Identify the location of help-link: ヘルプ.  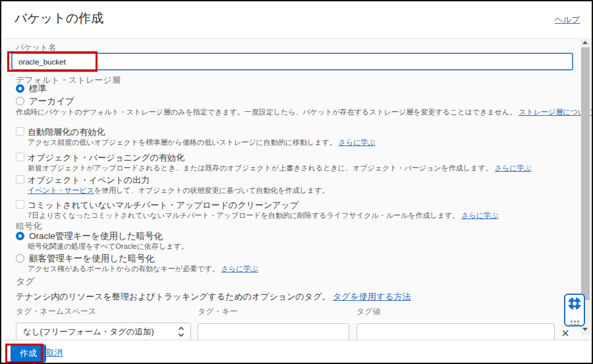
(567, 20).